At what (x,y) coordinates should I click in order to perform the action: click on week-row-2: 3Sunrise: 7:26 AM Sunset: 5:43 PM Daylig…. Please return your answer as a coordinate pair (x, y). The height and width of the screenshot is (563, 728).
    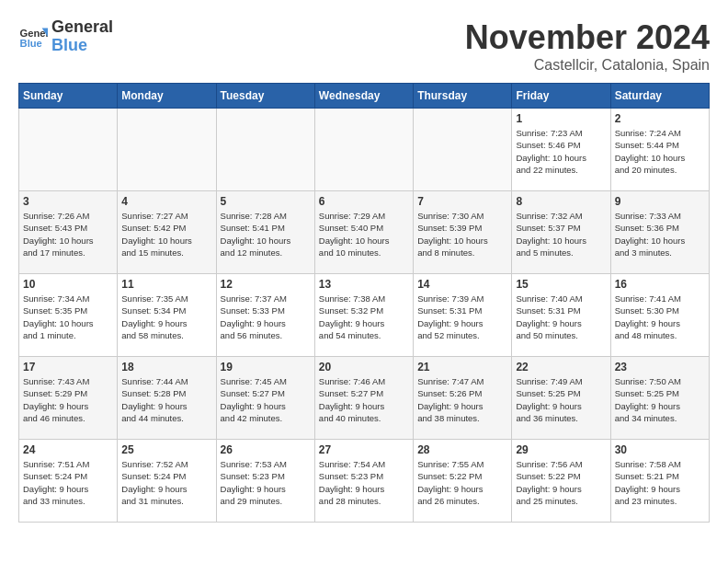
    Looking at the image, I should click on (364, 233).